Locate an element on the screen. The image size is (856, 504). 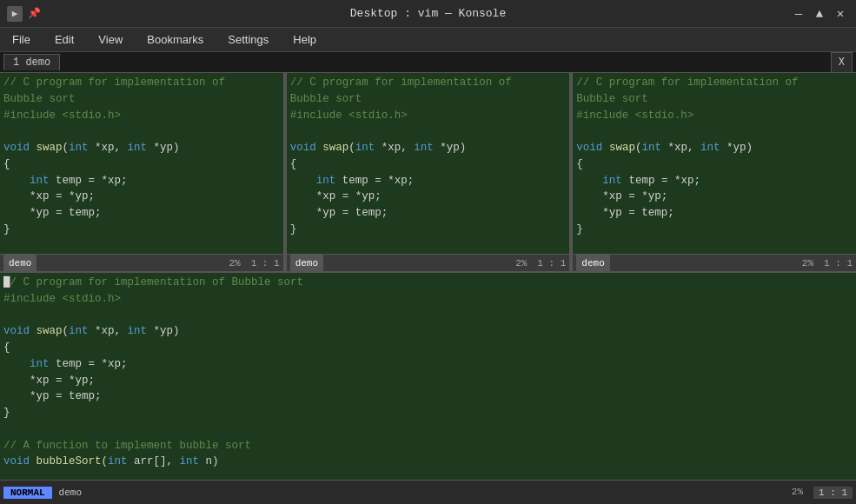
pane-1-filename: demo is located at coordinates (20, 262).